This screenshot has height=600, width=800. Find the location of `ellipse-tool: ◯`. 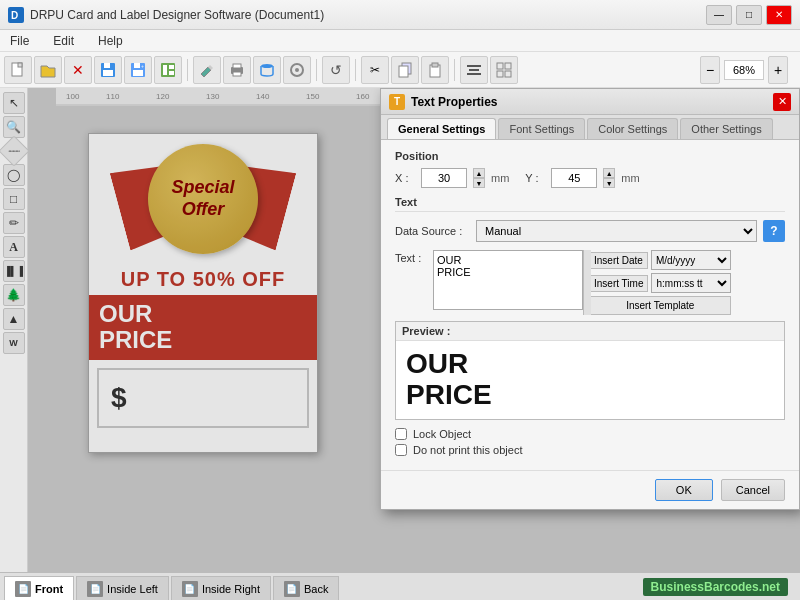

ellipse-tool: ◯ is located at coordinates (14, 175).